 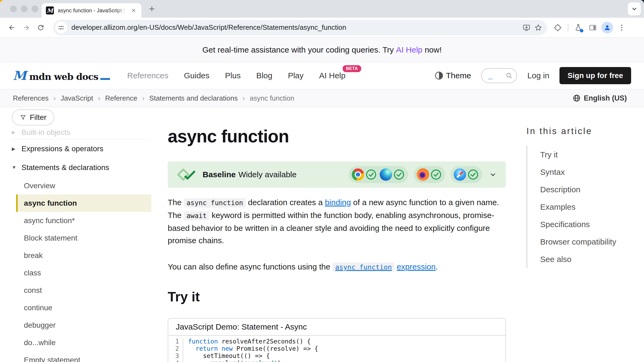 What do you see at coordinates (234, 361) in the screenshot?
I see `code-text: resolve('resolved');` at bounding box center [234, 361].